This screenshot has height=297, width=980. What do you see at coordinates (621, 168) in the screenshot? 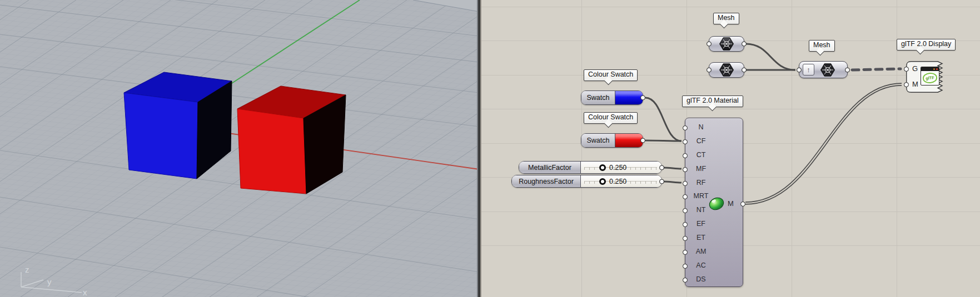
I see `metallic-slider-track: 0.250` at bounding box center [621, 168].